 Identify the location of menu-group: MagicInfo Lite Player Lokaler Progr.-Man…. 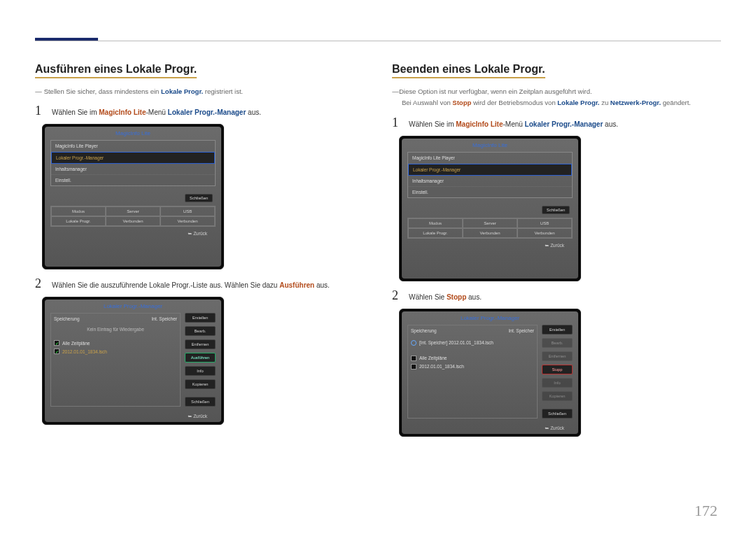
(490, 175).